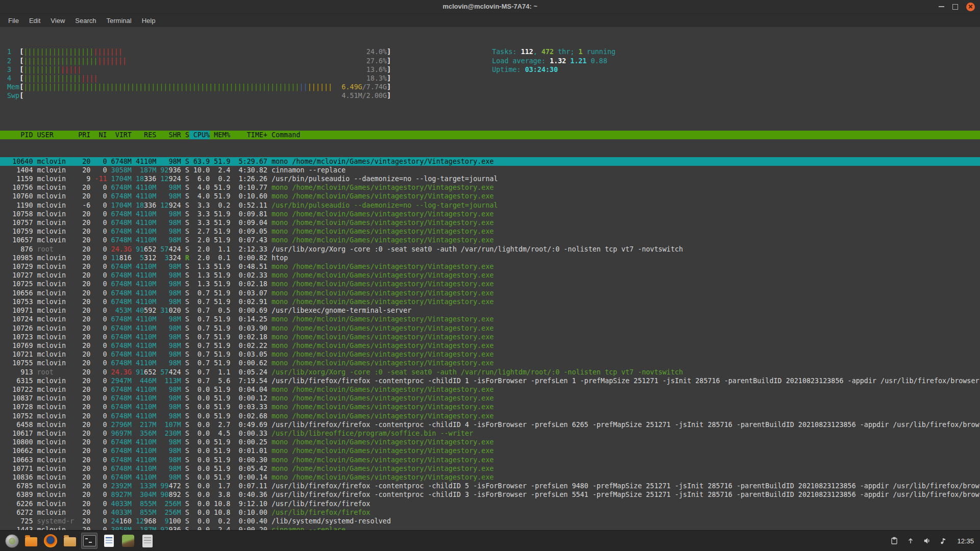  Describe the element at coordinates (13, 20) in the screenshot. I see `menu-file: File` at that location.